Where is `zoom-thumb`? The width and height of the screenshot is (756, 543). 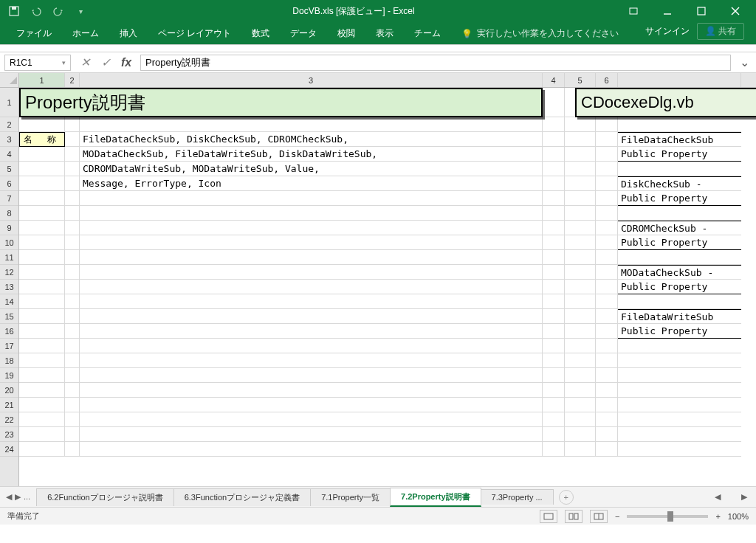
zoom-thumb is located at coordinates (670, 516).